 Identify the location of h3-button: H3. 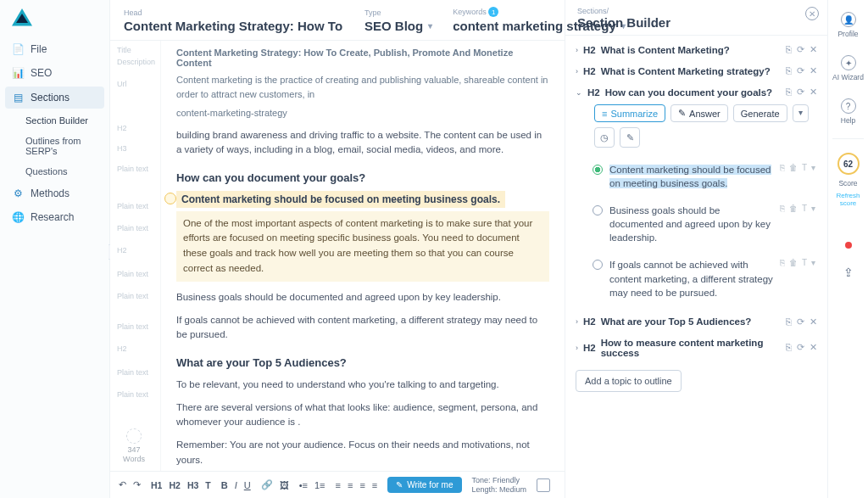
(193, 485).